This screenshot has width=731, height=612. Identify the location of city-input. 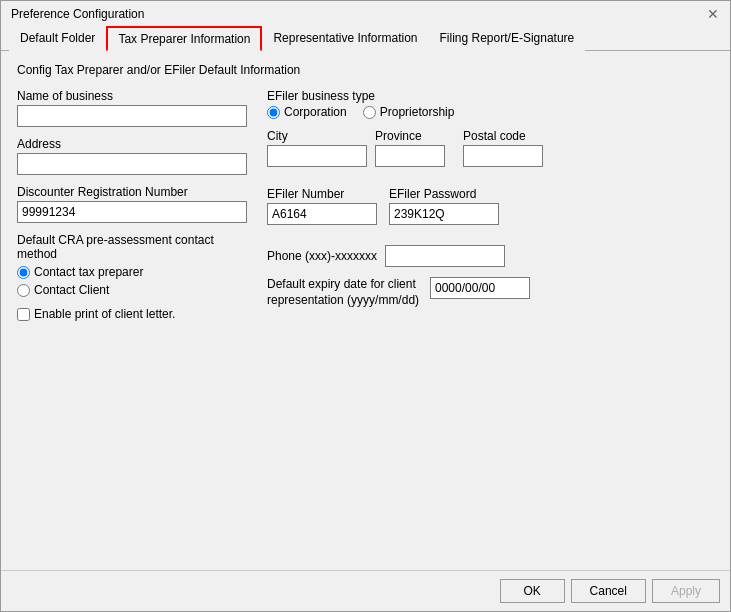
(317, 156).